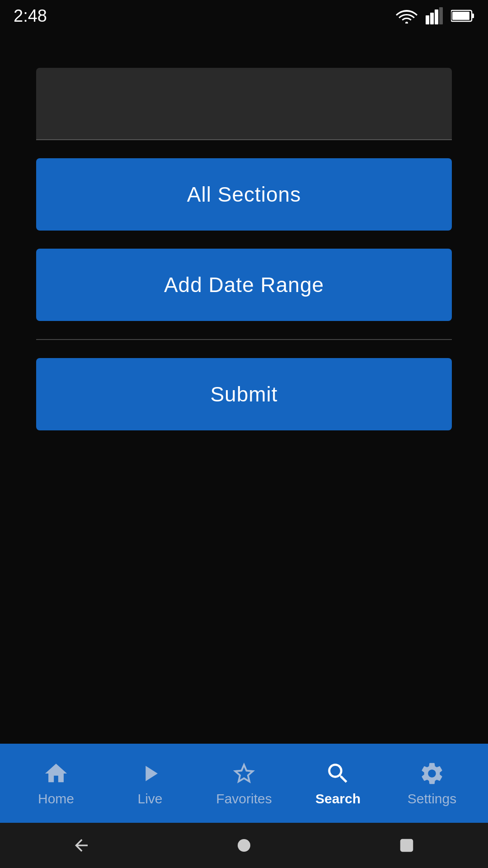 The width and height of the screenshot is (488, 868). Describe the element at coordinates (244, 774) in the screenshot. I see `favorites-icon` at that location.